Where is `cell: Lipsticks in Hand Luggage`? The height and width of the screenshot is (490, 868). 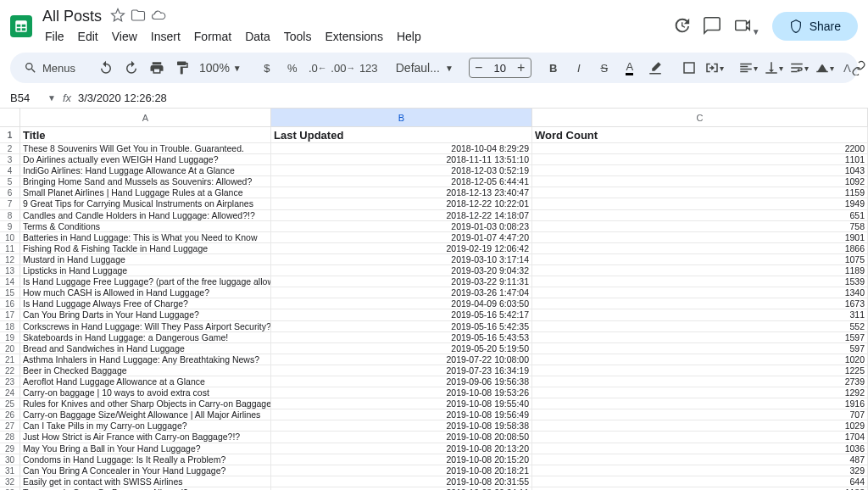
cell: Lipsticks in Hand Luggage is located at coordinates (146, 270).